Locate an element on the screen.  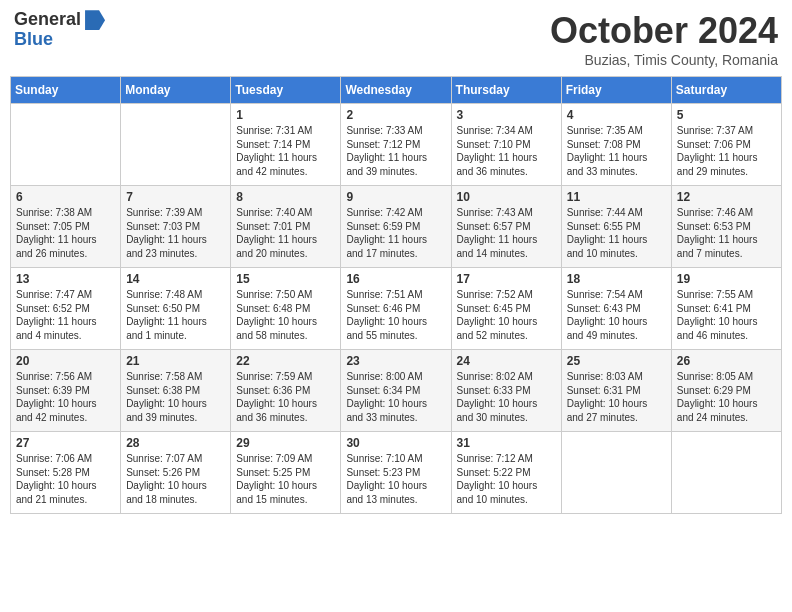
day-number: 25 is located at coordinates (616, 361).